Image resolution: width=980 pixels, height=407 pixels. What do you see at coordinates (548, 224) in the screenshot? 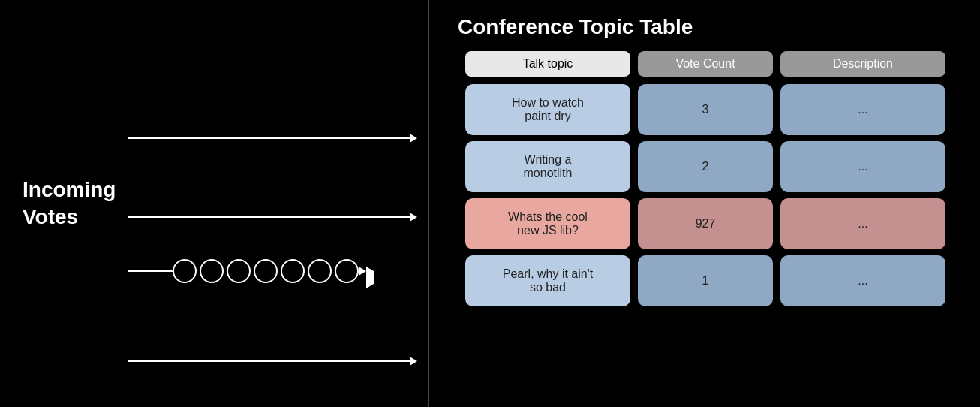
I see `row3-topic: Whats the cool new JS lib?` at bounding box center [548, 224].